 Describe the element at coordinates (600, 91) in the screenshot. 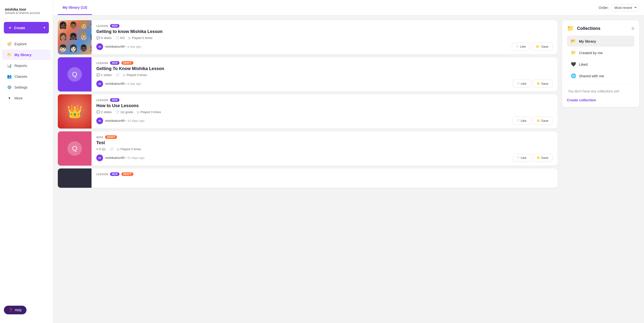

I see `collections-empty-text: You don't have any collections yet!` at that location.